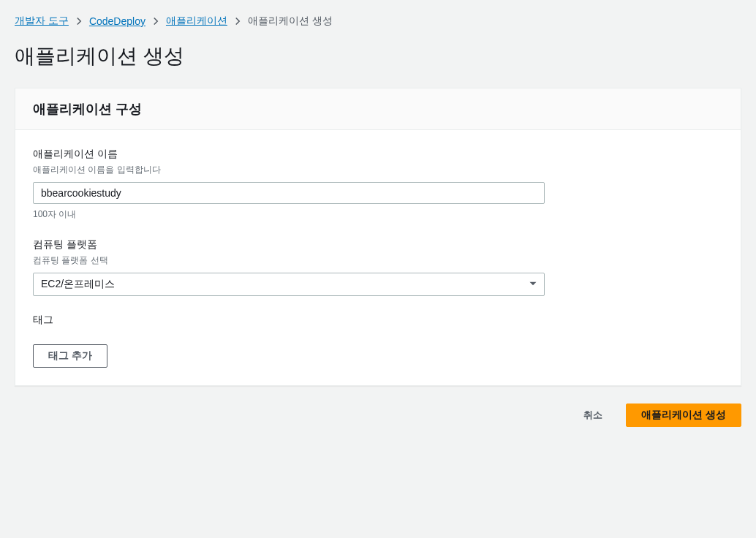 This screenshot has height=538, width=756. Describe the element at coordinates (290, 21) in the screenshot. I see `breadcrumb-current: 애플리케이션 생성` at that location.